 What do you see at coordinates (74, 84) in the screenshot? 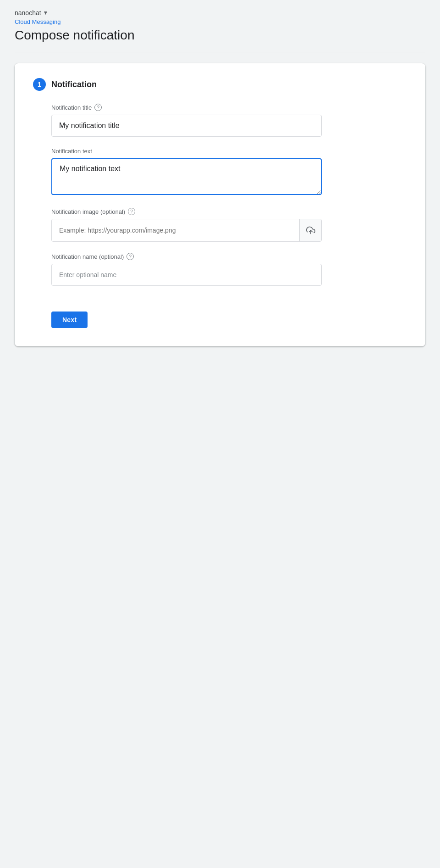
I see `section-title: Notification` at bounding box center [74, 84].